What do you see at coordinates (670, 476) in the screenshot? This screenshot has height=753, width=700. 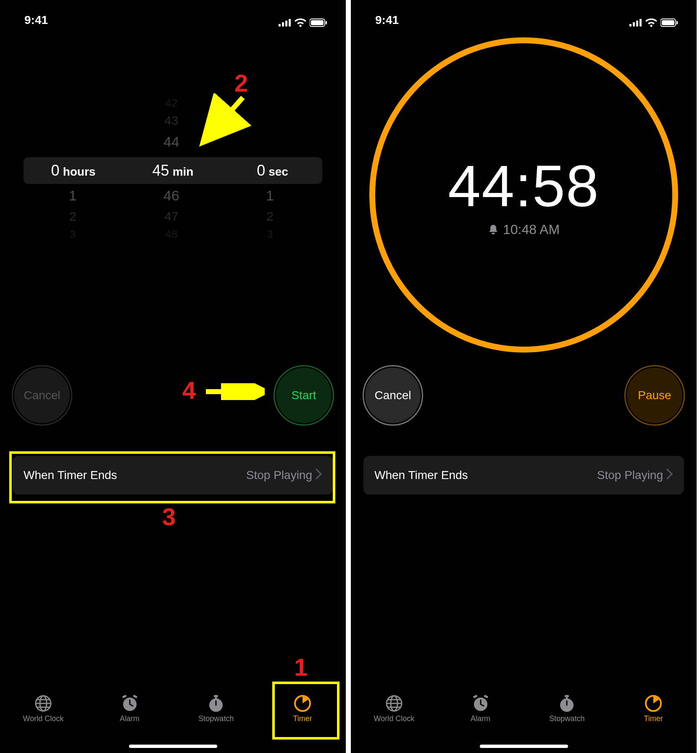 I see `chevron-right-icon` at bounding box center [670, 476].